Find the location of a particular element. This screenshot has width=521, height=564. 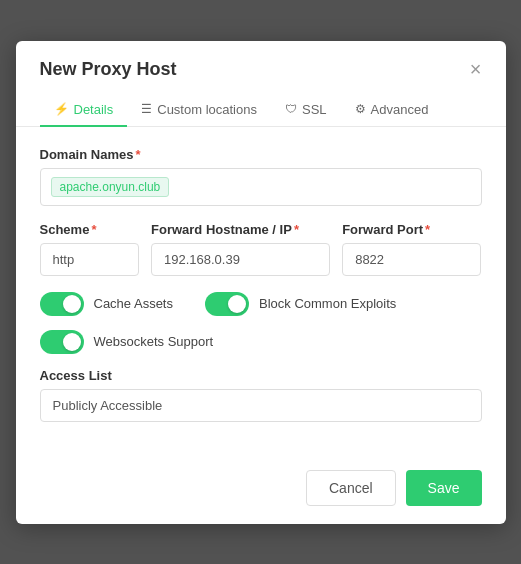

tab-ssl: 🛡 SSL is located at coordinates (306, 110).